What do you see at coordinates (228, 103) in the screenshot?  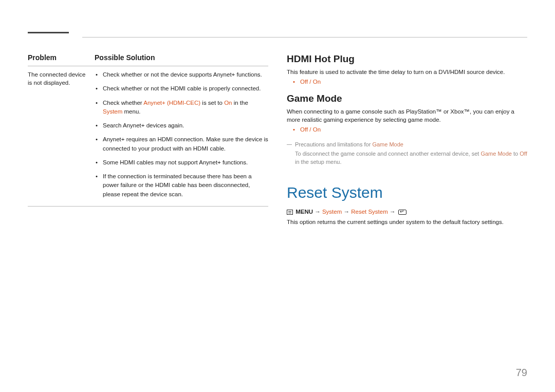 I see `on-text: On` at bounding box center [228, 103].